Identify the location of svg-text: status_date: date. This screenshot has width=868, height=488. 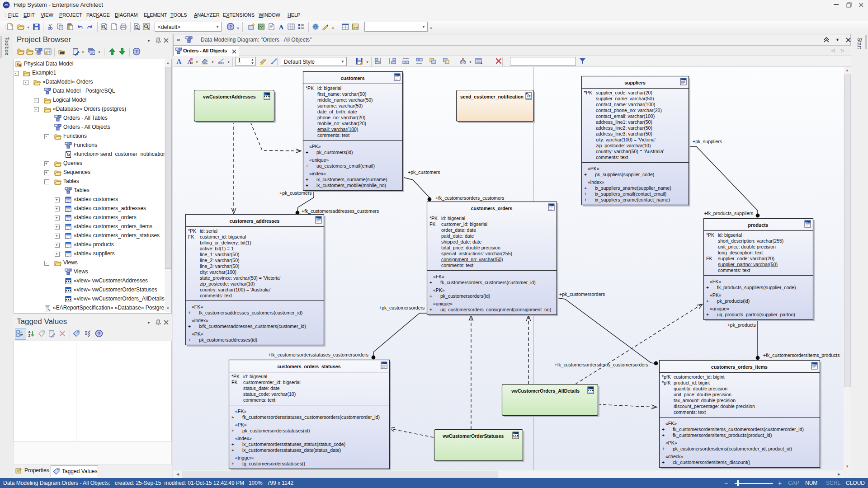
(261, 388).